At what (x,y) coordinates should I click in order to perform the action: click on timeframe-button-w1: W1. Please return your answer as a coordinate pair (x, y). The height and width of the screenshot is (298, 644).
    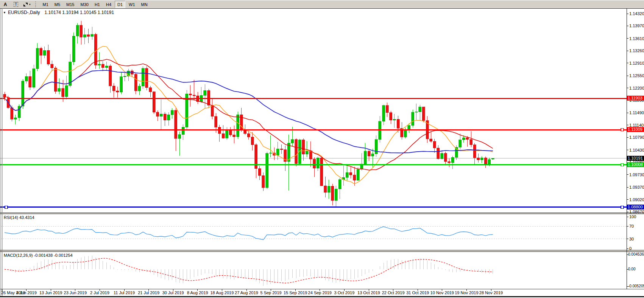
    Looking at the image, I should click on (132, 5).